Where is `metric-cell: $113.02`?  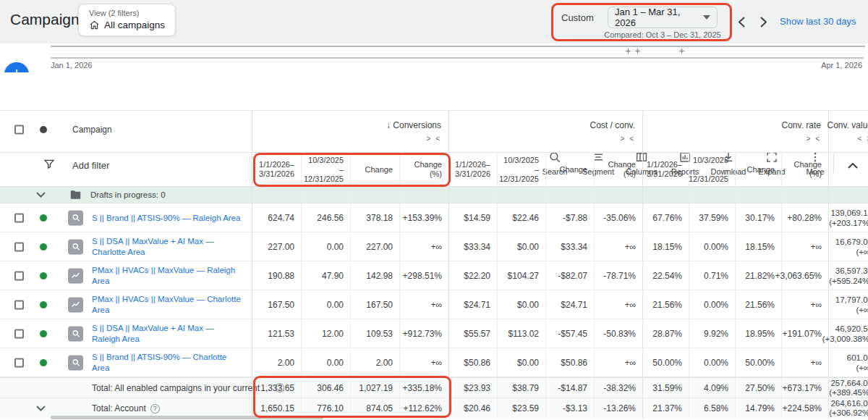
metric-cell: $113.02 is located at coordinates (521, 333).